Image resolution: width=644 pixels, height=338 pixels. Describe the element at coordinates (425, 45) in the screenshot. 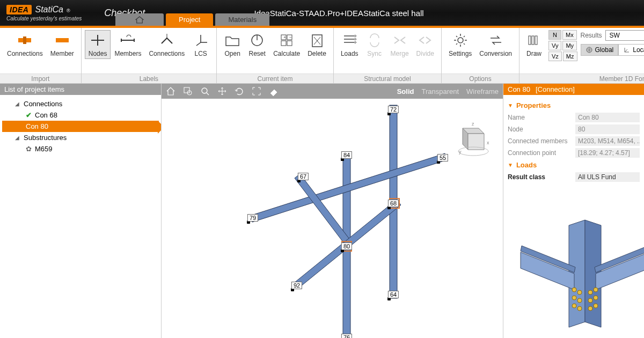

I see `divide-button: Divide` at that location.